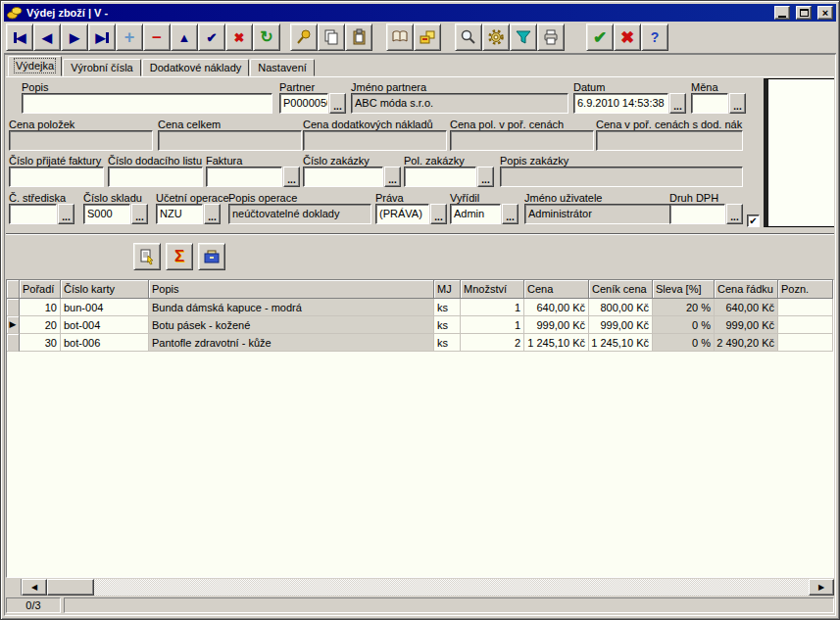  I want to click on edit-record-button: ▲, so click(184, 37).